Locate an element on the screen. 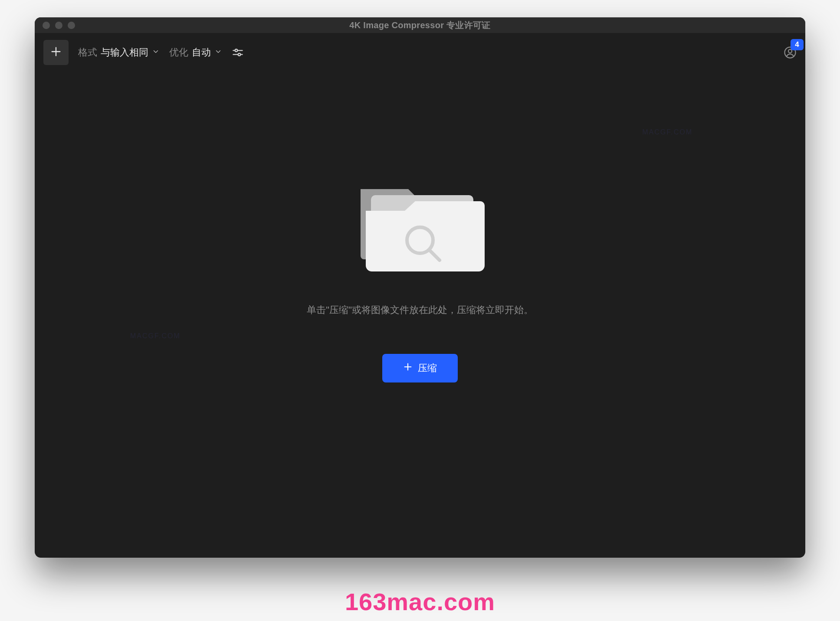 This screenshot has height=621, width=840. optimize-label: 优化 is located at coordinates (179, 52).